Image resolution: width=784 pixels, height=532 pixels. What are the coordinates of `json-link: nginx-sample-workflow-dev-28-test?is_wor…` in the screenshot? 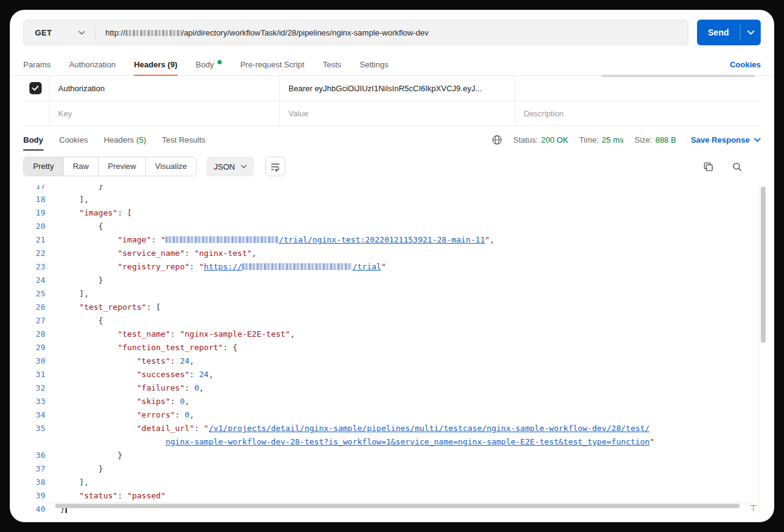 It's located at (408, 442).